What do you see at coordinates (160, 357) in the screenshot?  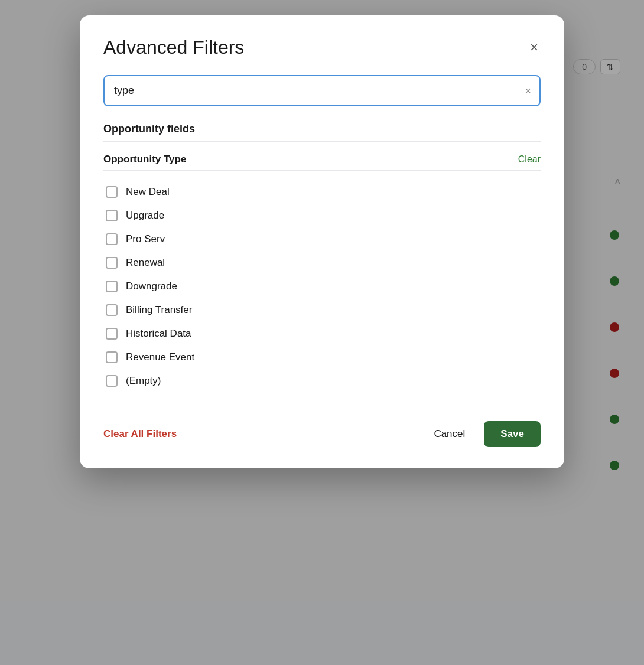 I see `checkbox-label-revenue-event: Revenue Event` at bounding box center [160, 357].